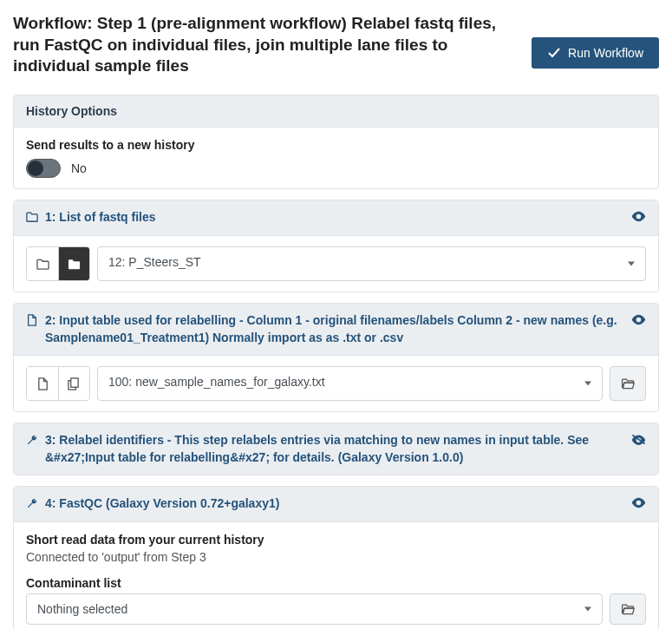  I want to click on send-results-value: No, so click(79, 168).